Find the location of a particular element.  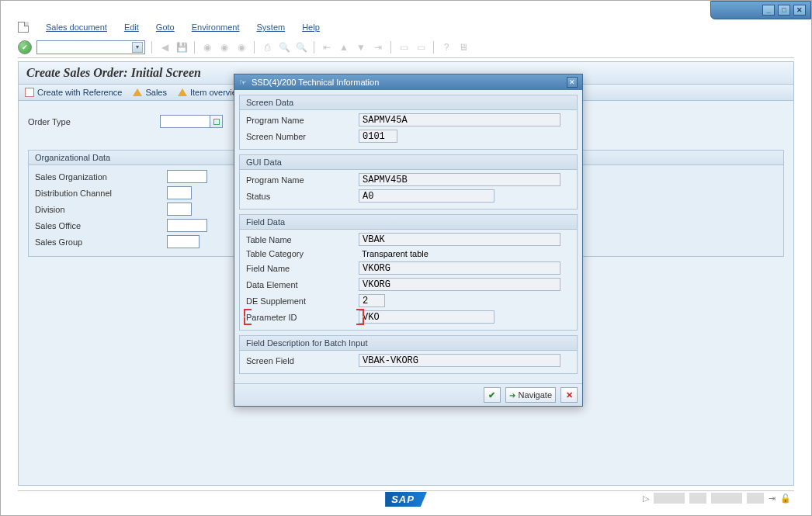

gui-program-name-value: SAPMV45B is located at coordinates (460, 180).